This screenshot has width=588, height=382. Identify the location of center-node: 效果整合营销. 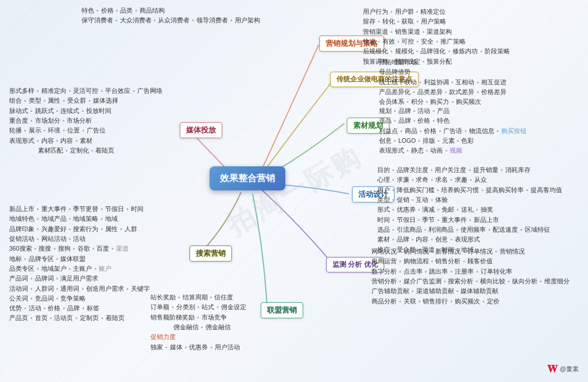
(247, 178).